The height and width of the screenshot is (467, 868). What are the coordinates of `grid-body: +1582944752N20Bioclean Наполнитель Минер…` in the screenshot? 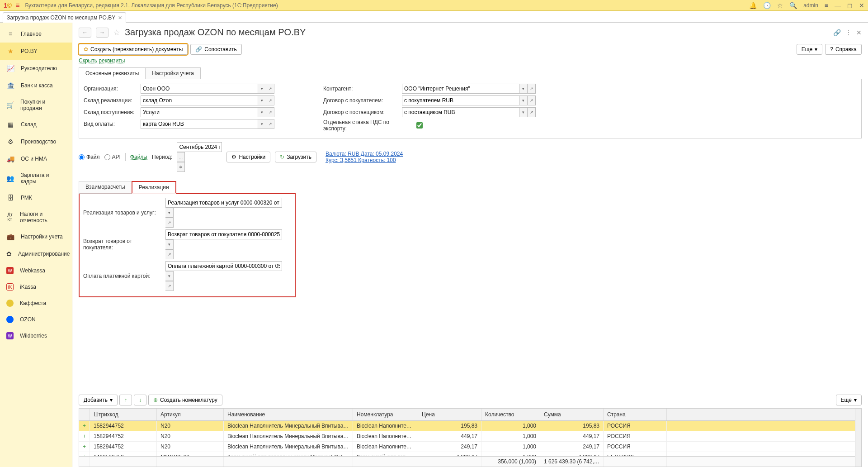 It's located at (467, 438).